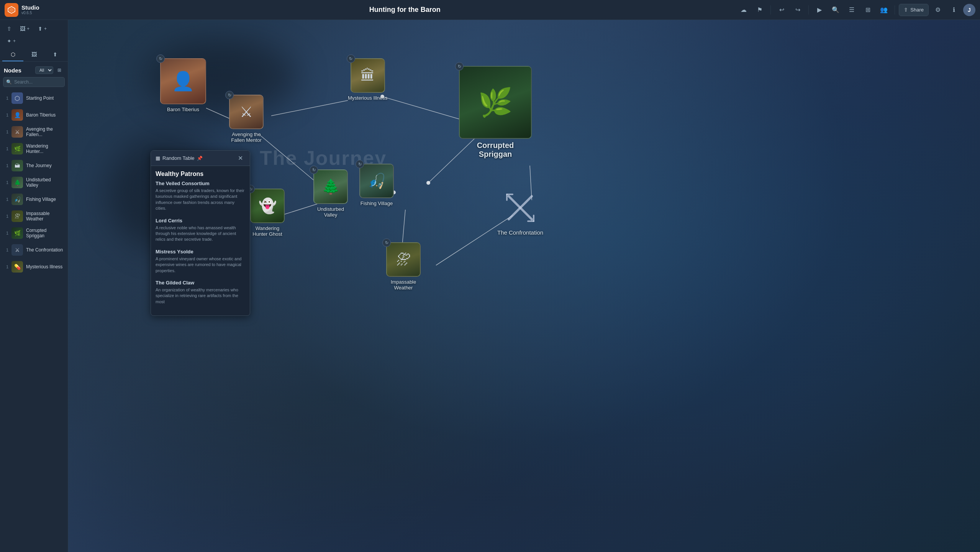  What do you see at coordinates (914, 10) in the screenshot?
I see `share-button: ⇧ Share` at bounding box center [914, 10].